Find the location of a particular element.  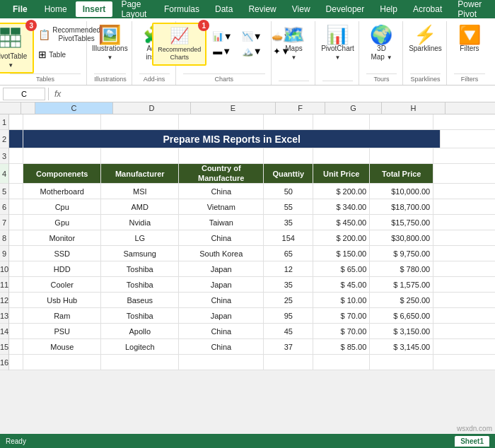

cell-qty-10: 12 is located at coordinates (289, 269).